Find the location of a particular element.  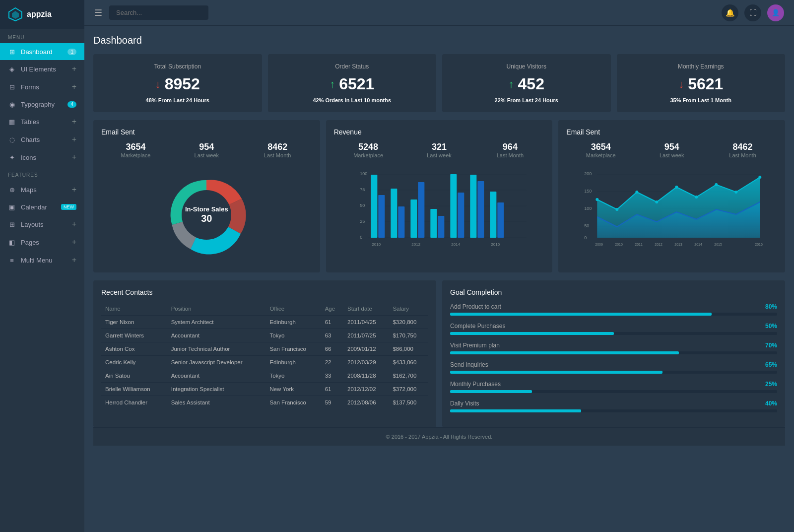

forms-plus-icon: + is located at coordinates (74, 87).